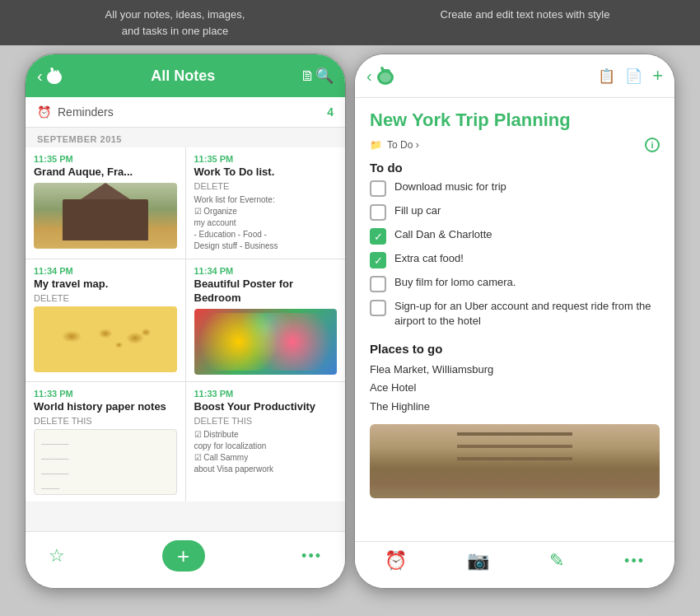 The width and height of the screenshot is (700, 616). What do you see at coordinates (266, 394) in the screenshot?
I see `note-time-5: 11:33 PM` at bounding box center [266, 394].